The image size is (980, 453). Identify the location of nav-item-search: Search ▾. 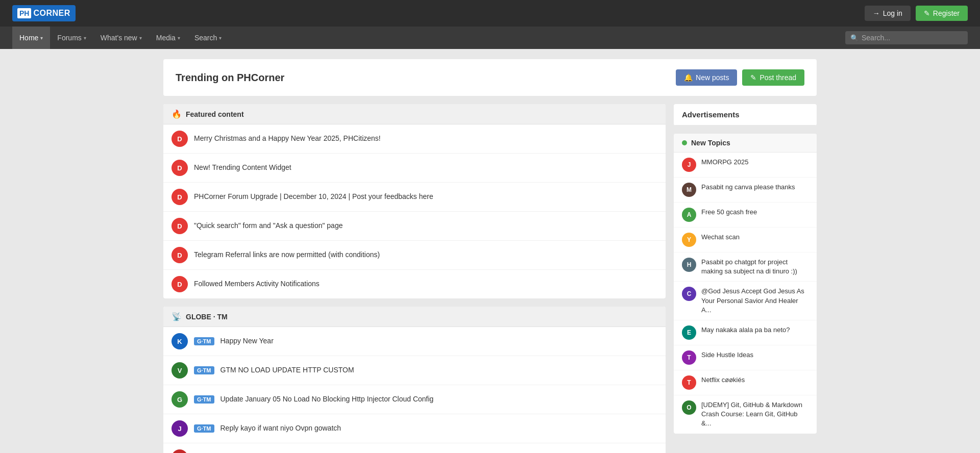
(208, 38).